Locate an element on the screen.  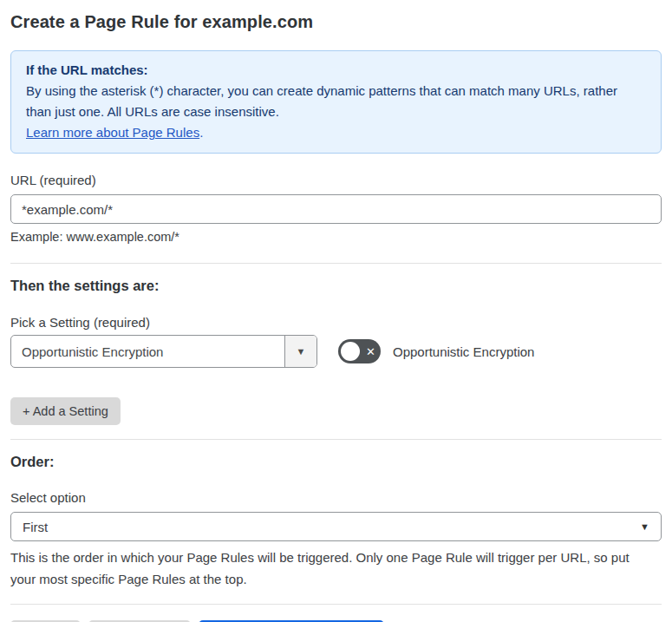
callout-body: By using the asterisk (*) character, you… is located at coordinates (336, 101).